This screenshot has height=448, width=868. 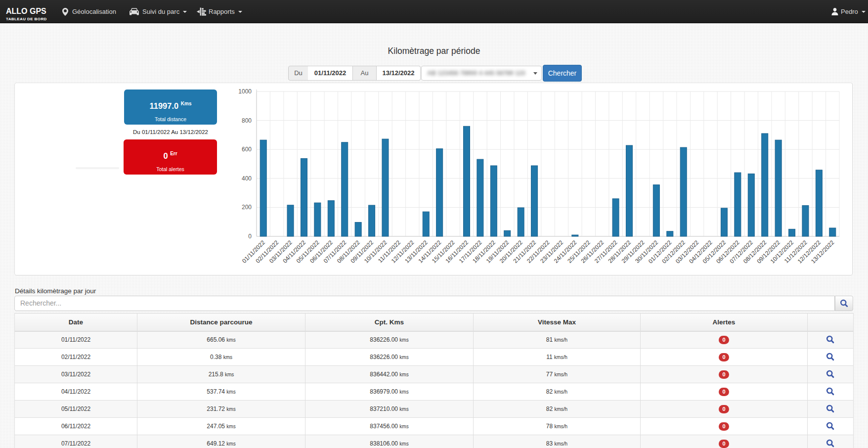 I want to click on svg-text: 200, so click(x=247, y=207).